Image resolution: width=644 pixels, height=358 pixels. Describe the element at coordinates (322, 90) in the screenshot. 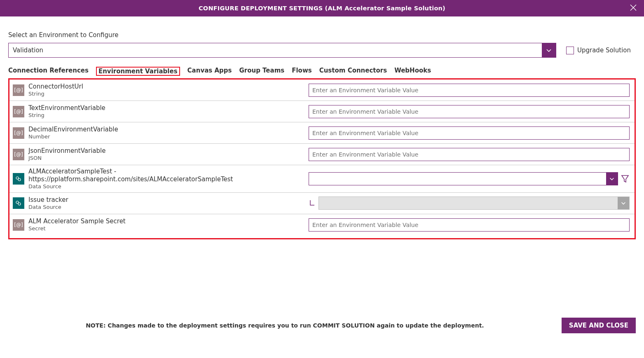

I see `variable-row: [@] ConnectorHostUrl String` at that location.